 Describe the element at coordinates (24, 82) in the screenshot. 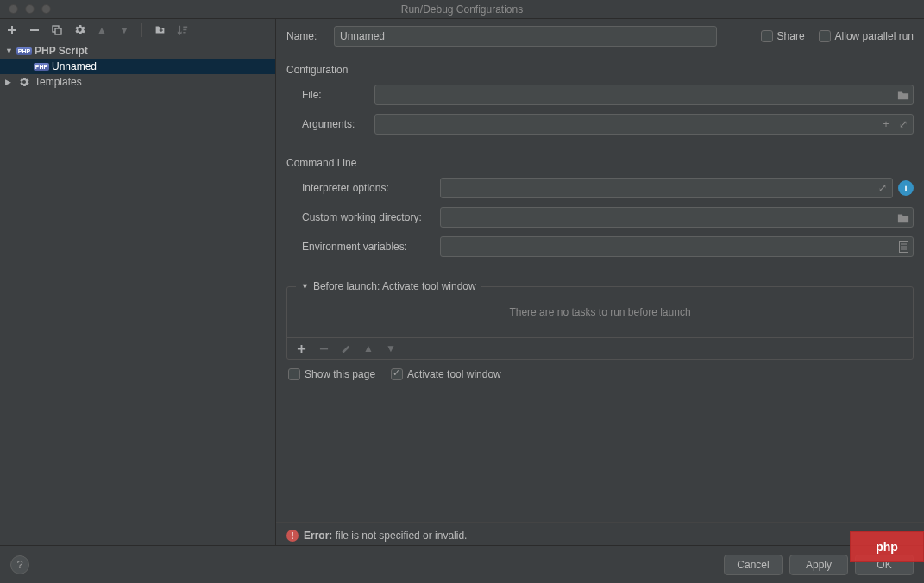

I see `settings-icon` at that location.